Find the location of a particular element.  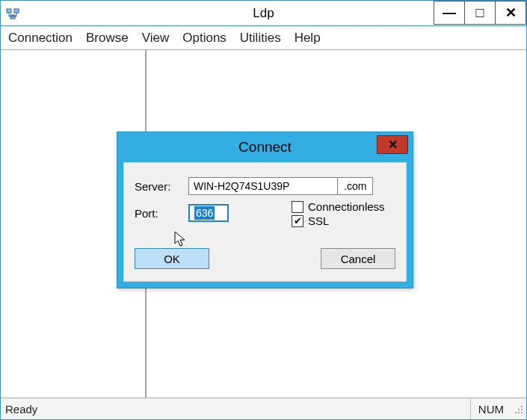

menu-view: View is located at coordinates (155, 38).